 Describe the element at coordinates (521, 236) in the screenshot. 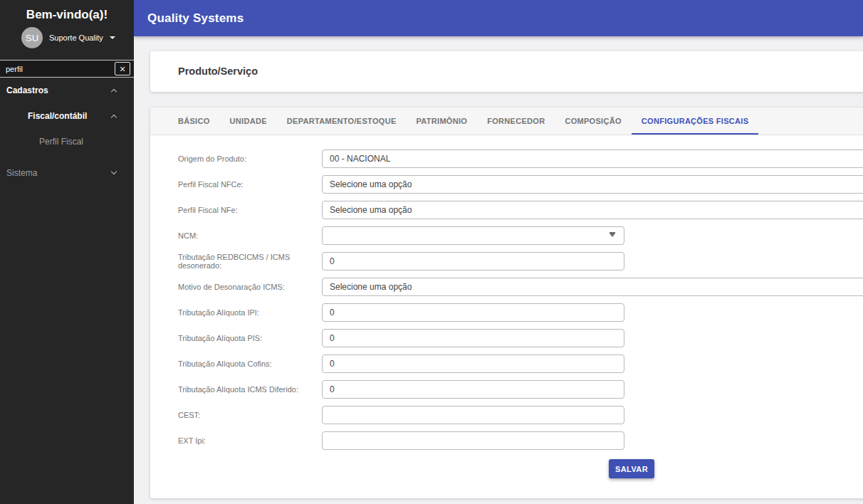

I see `form-row-ncm: NCM:` at that location.